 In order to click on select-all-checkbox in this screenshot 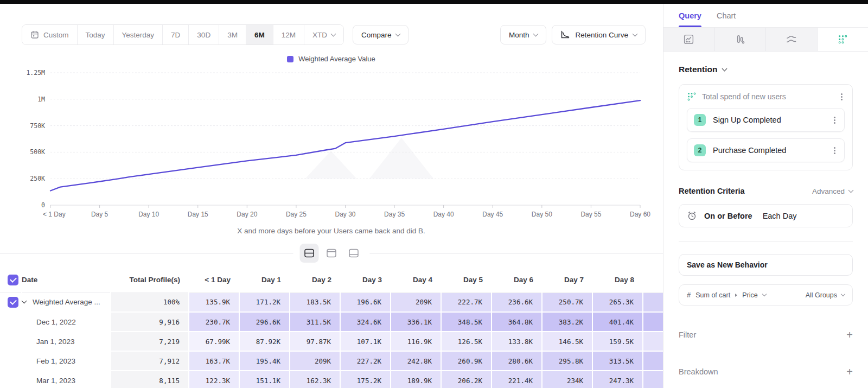, I will do `click(13, 280)`.